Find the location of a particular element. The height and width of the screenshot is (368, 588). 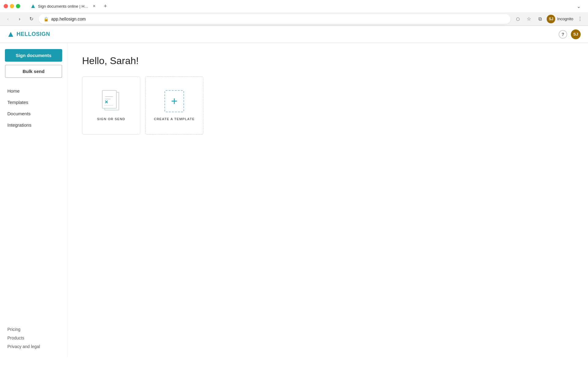

create-template-icon: + is located at coordinates (174, 101).